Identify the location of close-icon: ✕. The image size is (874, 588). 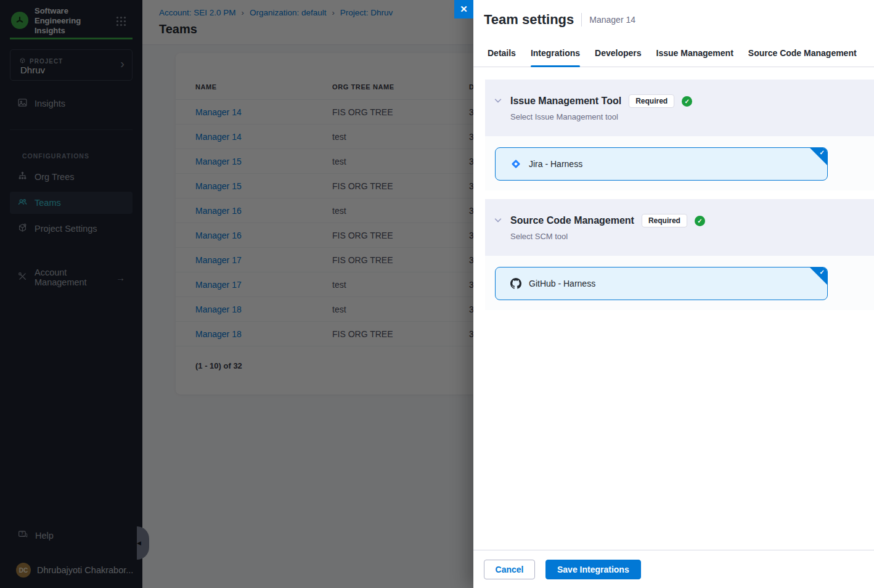
(464, 9).